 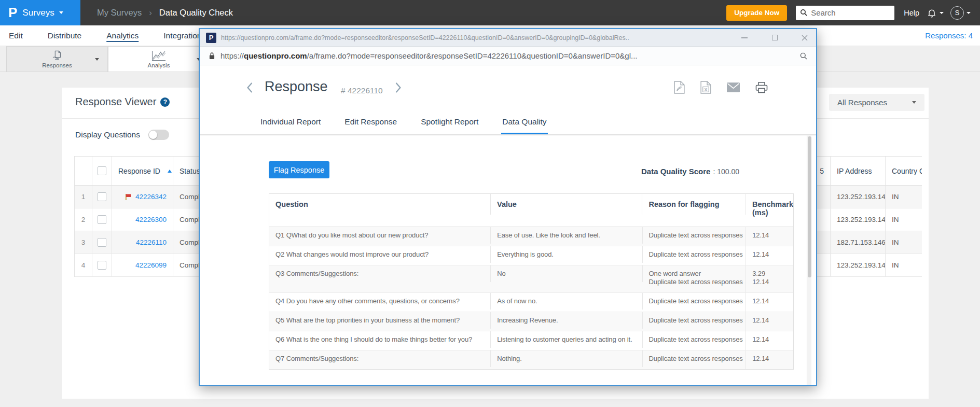 I want to click on email-icon, so click(x=734, y=87).